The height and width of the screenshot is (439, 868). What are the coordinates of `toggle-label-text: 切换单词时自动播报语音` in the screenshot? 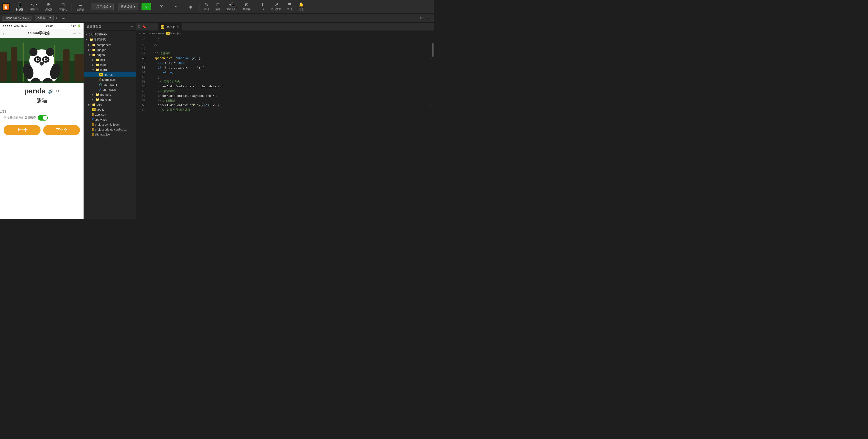 It's located at (20, 118).